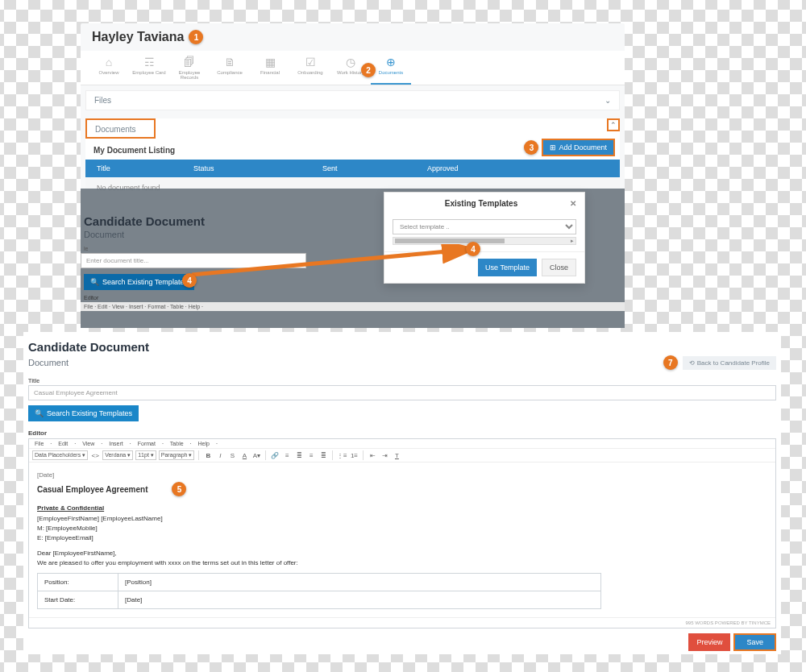 Image resolution: width=806 pixels, height=672 pixels. What do you see at coordinates (63, 443) in the screenshot?
I see `menu-edit: Edit` at bounding box center [63, 443].